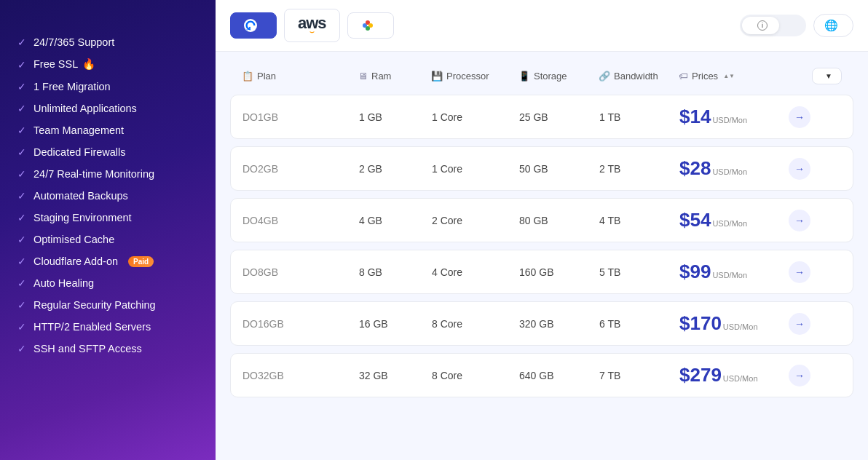  I want to click on feature-emoji: 🔥, so click(89, 64).